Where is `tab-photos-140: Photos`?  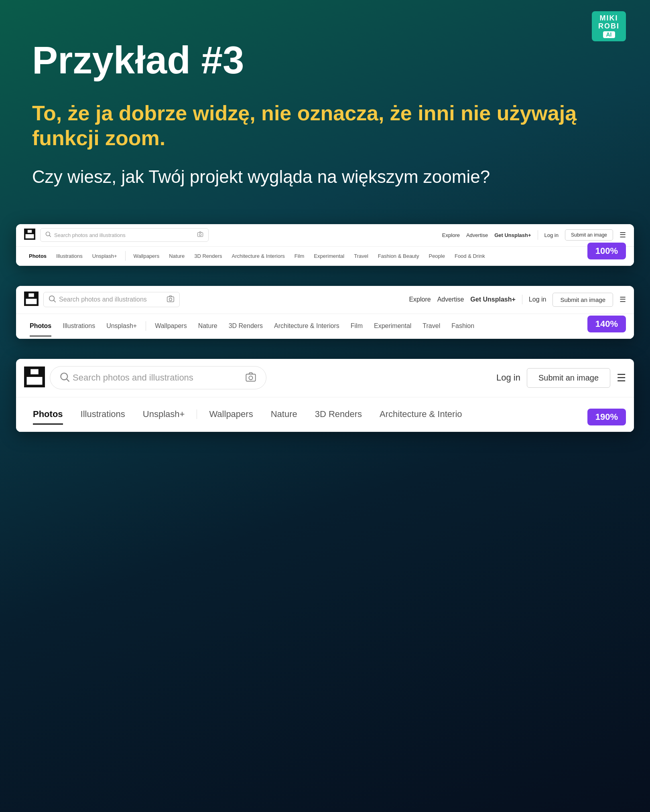 tab-photos-140: Photos is located at coordinates (41, 326).